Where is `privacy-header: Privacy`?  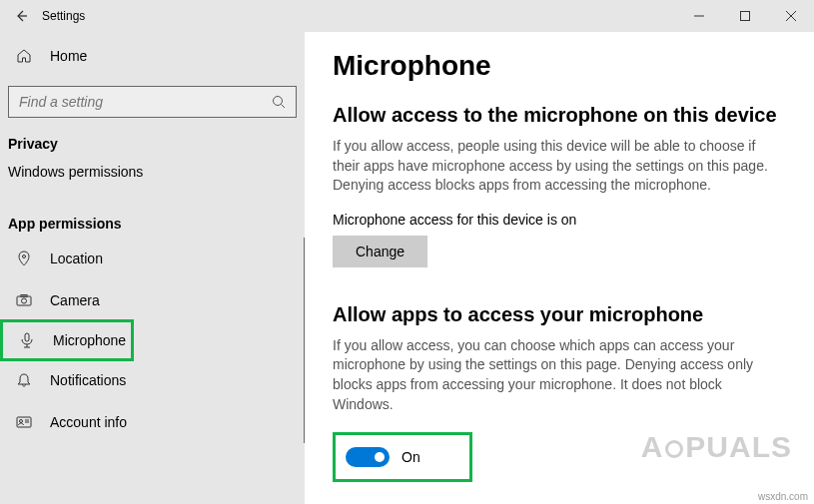
privacy-header: Privacy is located at coordinates (152, 138).